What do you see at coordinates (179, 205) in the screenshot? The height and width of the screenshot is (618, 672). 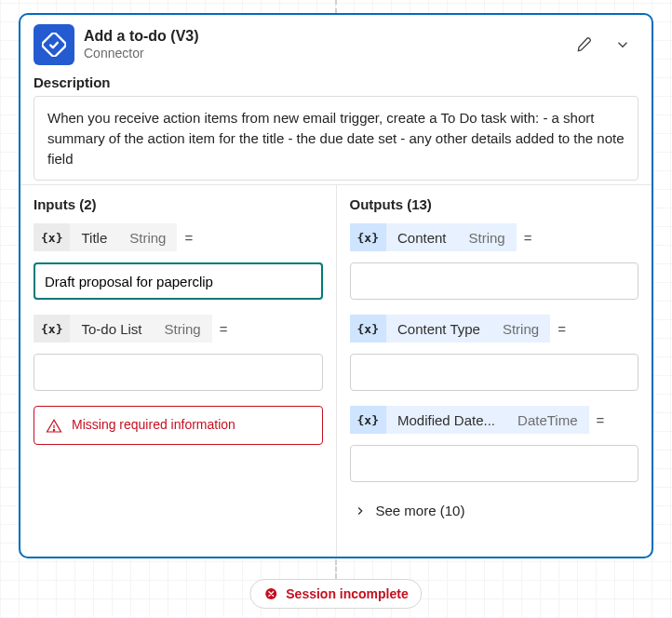 I see `inputs-heading: Inputs (2)` at bounding box center [179, 205].